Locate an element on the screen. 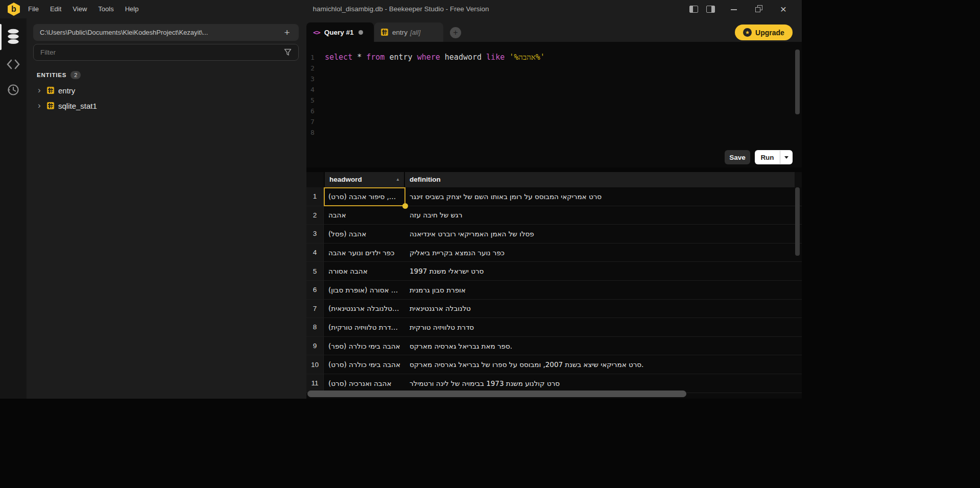 The image size is (980, 488). window-title: hamichlol_disambig.db - Beekeeper Studio… is located at coordinates (400, 9).